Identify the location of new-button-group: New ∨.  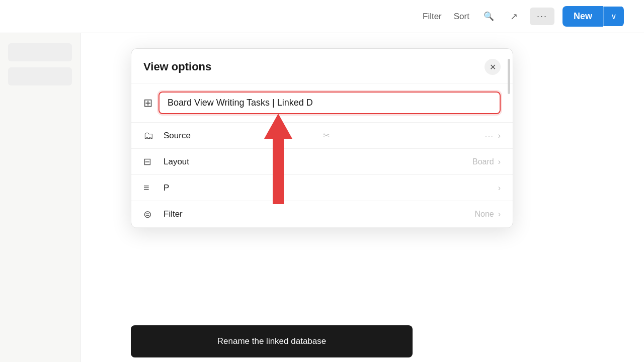
(593, 16).